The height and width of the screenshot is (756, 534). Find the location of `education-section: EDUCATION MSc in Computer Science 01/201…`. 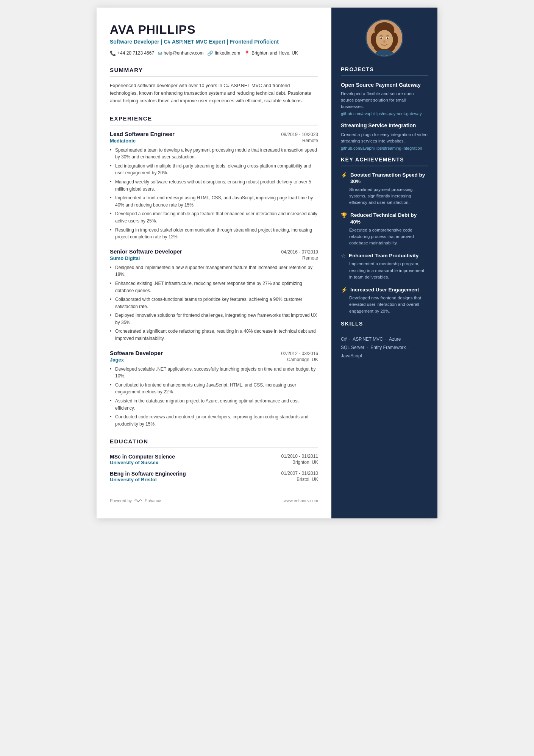

education-section: EDUCATION MSc in Computer Science 01/201… is located at coordinates (214, 460).